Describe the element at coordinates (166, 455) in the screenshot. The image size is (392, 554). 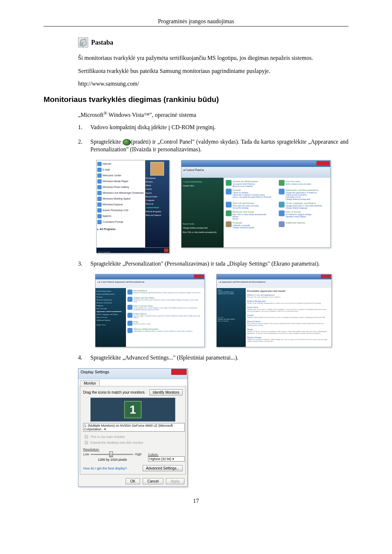
I see `colors-label: Colors:` at that location.